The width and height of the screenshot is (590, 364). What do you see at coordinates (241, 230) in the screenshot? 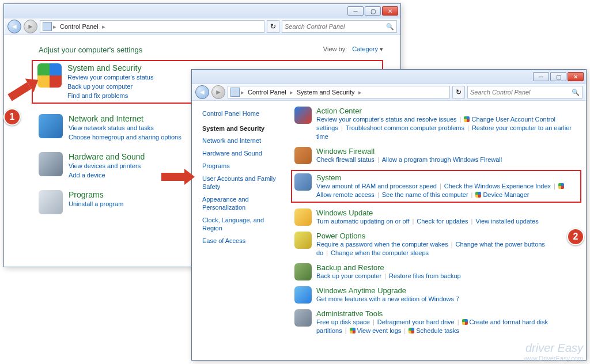
I see `sidebar: Control Panel Home System and Security N…` at bounding box center [241, 230].